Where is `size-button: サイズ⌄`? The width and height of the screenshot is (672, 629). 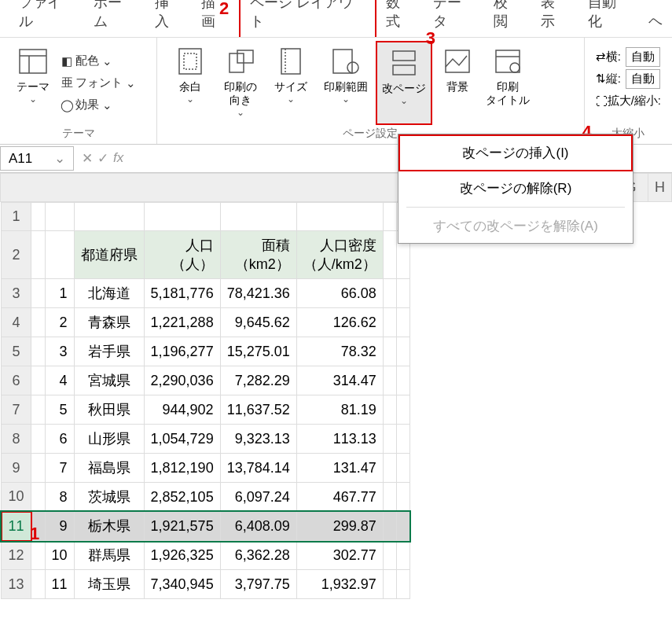 size-button: サイズ⌄ is located at coordinates (291, 83).